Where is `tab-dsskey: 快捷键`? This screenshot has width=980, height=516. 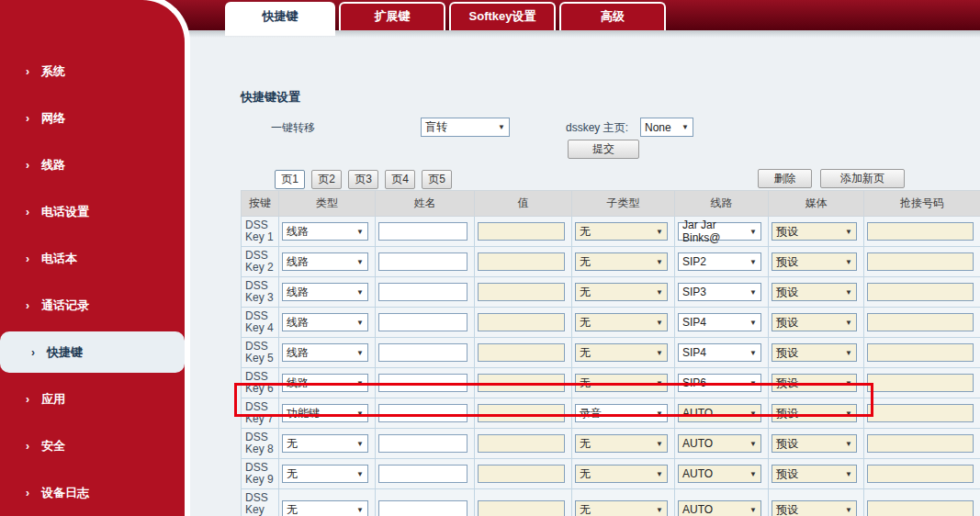 tab-dsskey: 快捷键 is located at coordinates (280, 18).